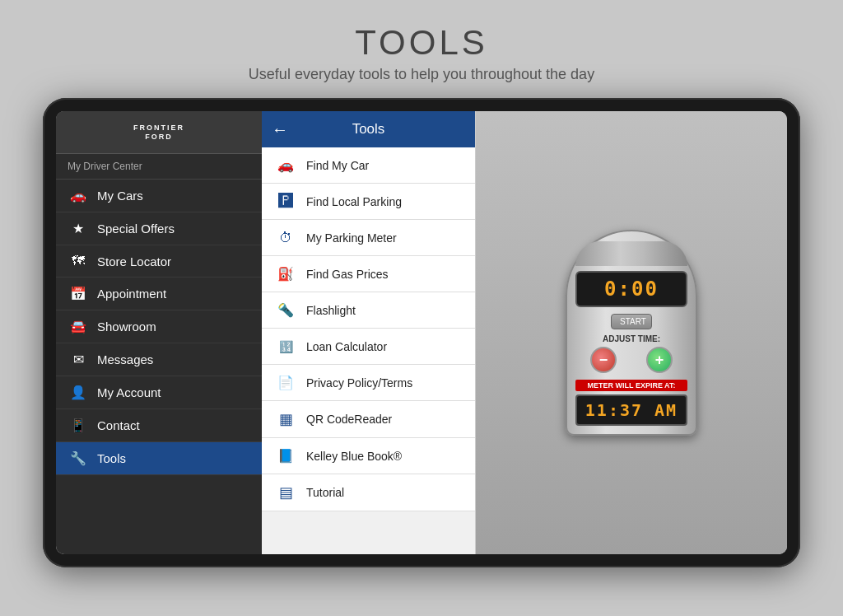  What do you see at coordinates (159, 229) in the screenshot?
I see `sidebar-item-special-offers: Special Offers` at bounding box center [159, 229].